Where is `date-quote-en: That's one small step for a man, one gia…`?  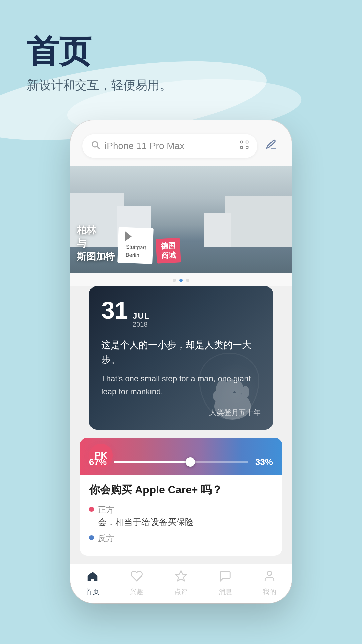 date-quote-en: That's one small step for a man, one gia… is located at coordinates (181, 385).